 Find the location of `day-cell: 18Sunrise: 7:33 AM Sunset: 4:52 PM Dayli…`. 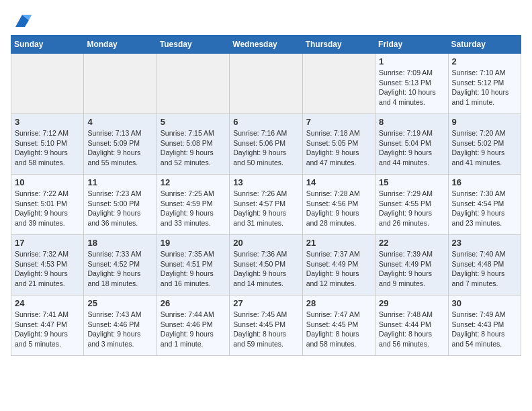

day-cell: 18Sunrise: 7:33 AM Sunset: 4:52 PM Dayli… is located at coordinates (120, 265).